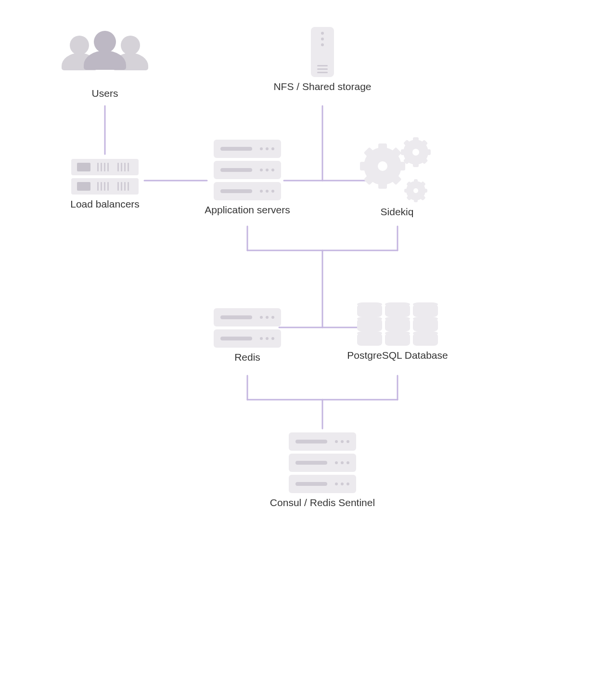 Image resolution: width=616 pixels, height=678 pixels. I want to click on label-app-servers: Application servers, so click(247, 210).